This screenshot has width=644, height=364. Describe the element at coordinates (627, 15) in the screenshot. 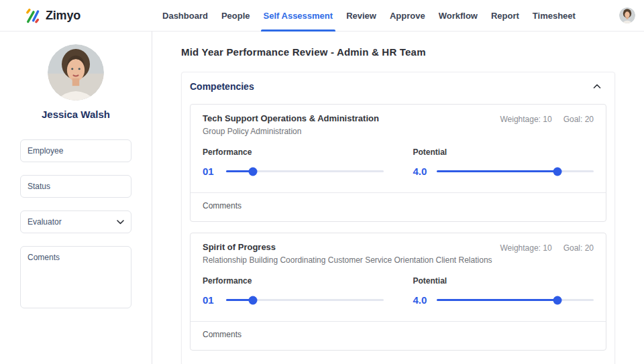

I see `user-avatar` at that location.